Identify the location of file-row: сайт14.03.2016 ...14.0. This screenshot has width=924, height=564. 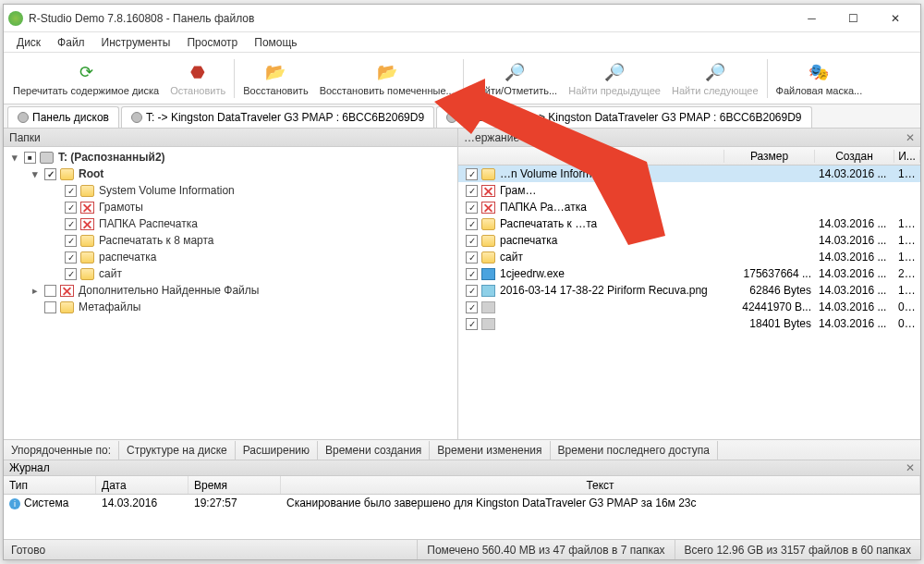
(689, 257).